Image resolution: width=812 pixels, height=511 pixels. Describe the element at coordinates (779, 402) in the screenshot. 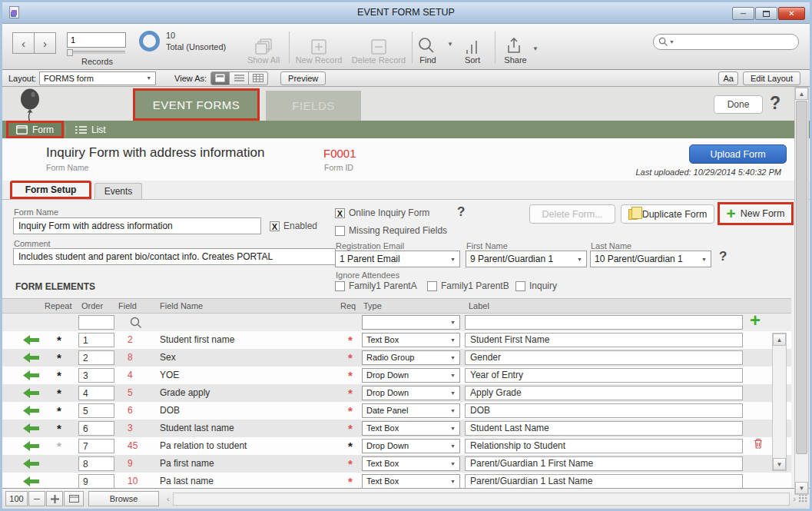

I see `table-scrollbar: ▲ ▼` at that location.